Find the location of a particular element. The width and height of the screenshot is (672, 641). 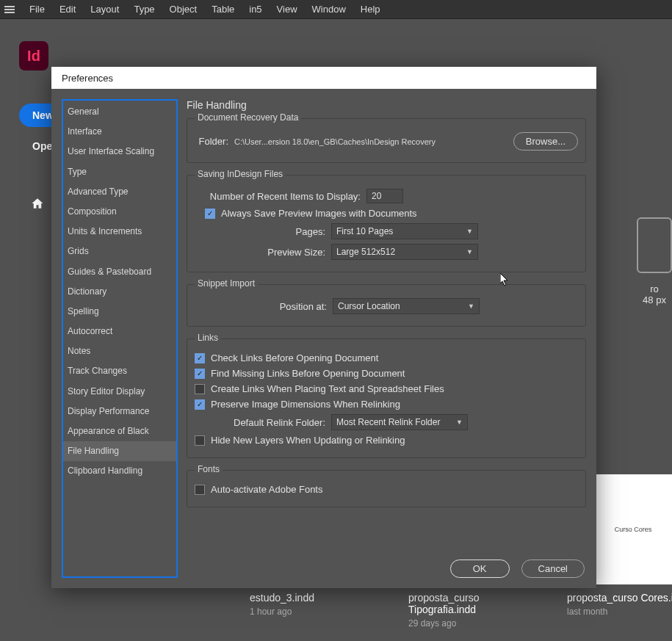

select-value: Most Recent Relink Folder is located at coordinates (388, 422).